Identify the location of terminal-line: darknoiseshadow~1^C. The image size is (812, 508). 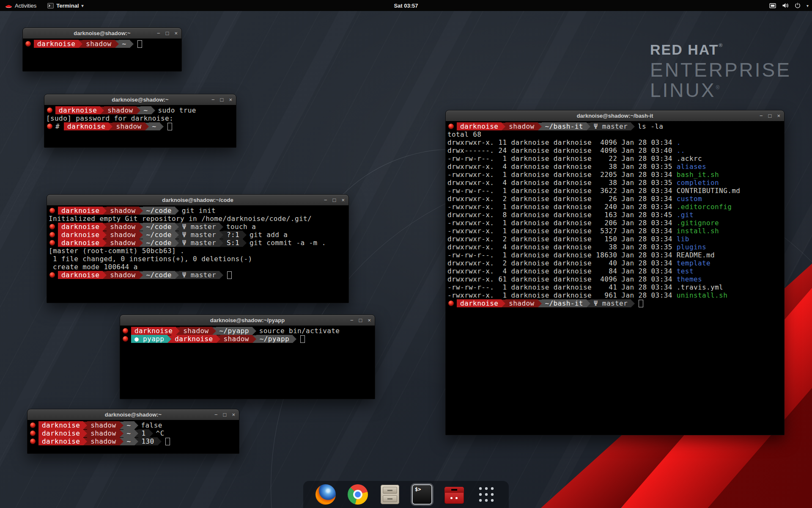
(134, 433).